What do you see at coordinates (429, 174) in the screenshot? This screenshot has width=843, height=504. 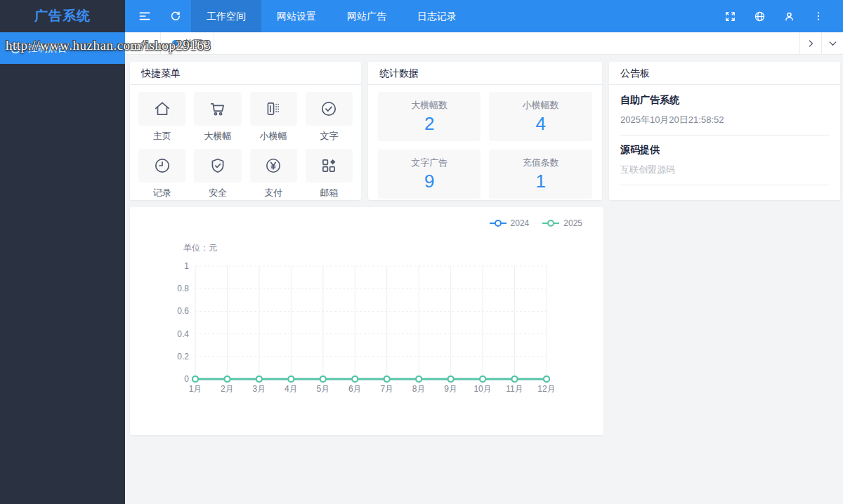 I see `stat-text-ad-count: 文字广告 9` at bounding box center [429, 174].